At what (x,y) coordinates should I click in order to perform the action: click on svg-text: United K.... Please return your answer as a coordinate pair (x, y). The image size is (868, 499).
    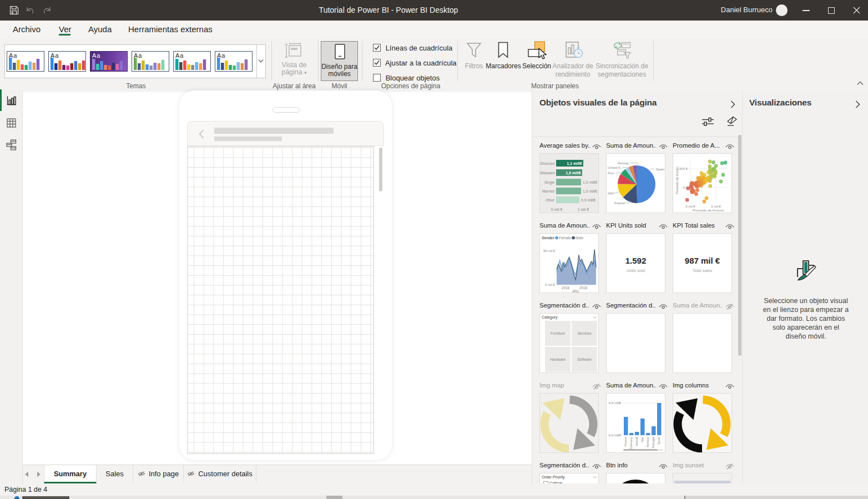
    Looking at the image, I should click on (615, 168).